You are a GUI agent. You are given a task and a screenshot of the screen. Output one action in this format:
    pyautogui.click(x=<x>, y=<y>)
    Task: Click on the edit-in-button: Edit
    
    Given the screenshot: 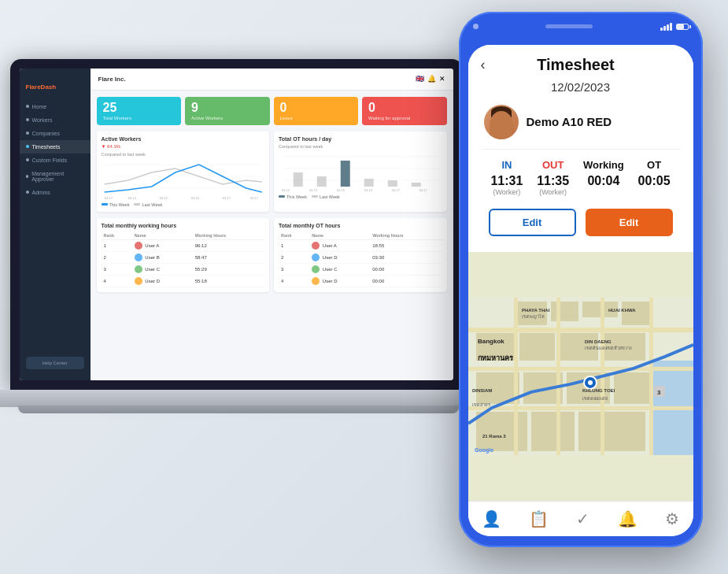 What is the action you would take?
    pyautogui.click(x=532, y=222)
    